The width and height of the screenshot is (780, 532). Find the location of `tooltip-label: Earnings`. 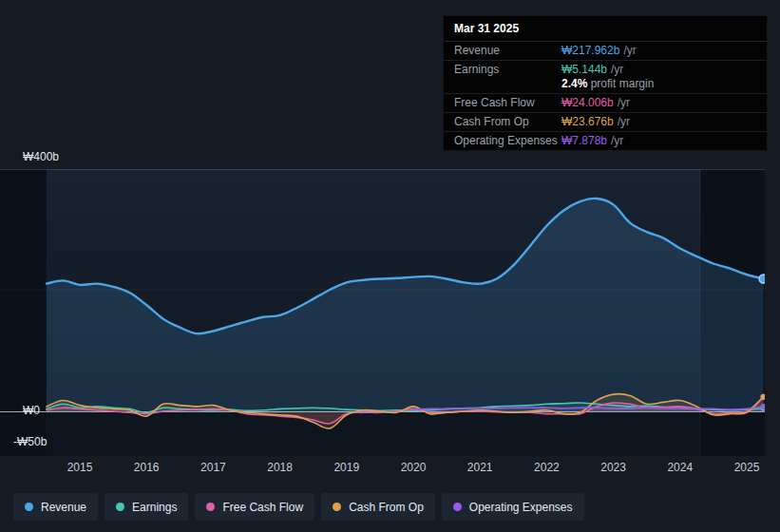

tooltip-label: Earnings is located at coordinates (507, 70).